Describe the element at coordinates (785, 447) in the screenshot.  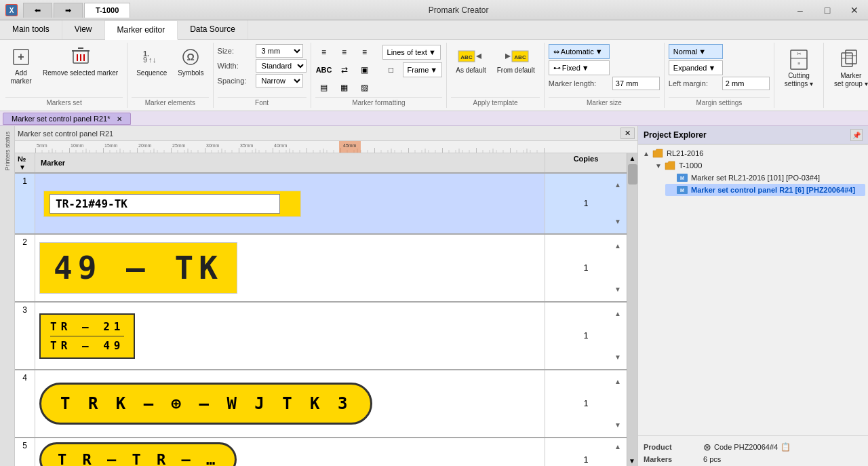
I see `product-copy-icon: 📋` at that location.